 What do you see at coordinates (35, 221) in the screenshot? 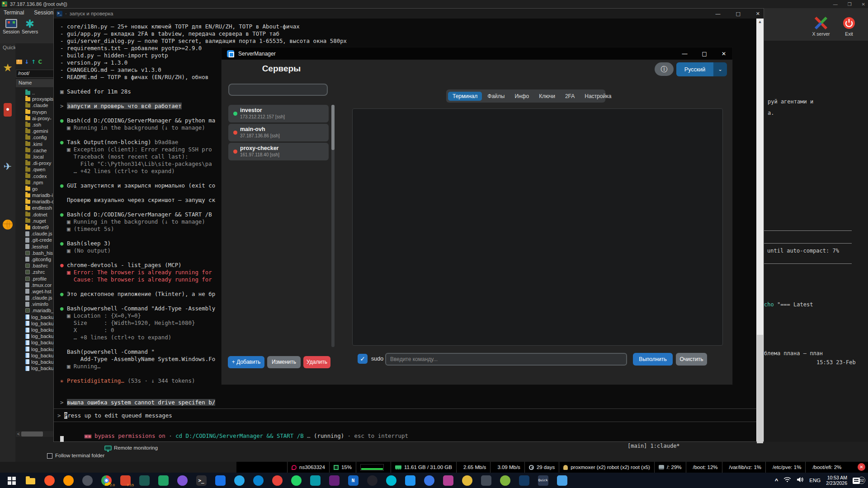
I see `file-row: .nuget` at bounding box center [35, 221].